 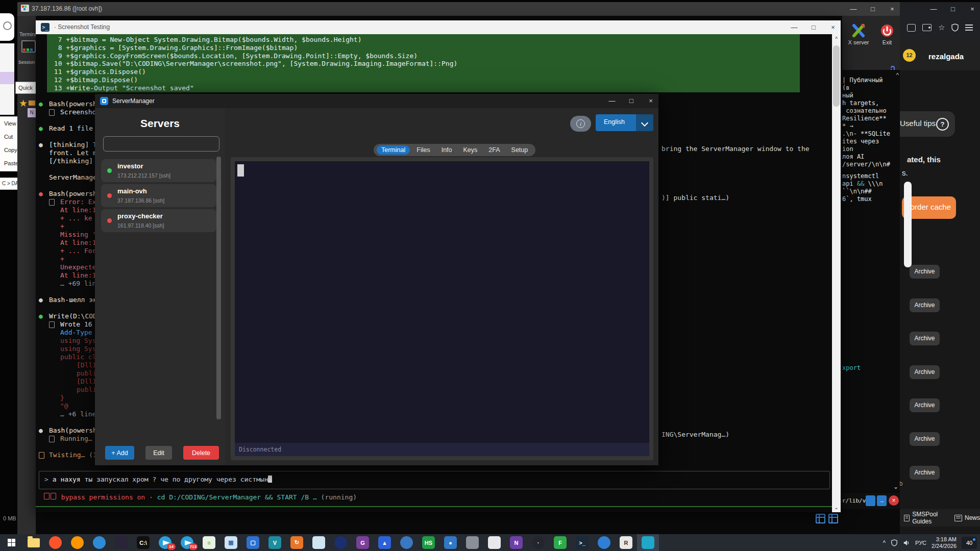 I want to click on tab-terminal: Terminal, so click(x=393, y=150).